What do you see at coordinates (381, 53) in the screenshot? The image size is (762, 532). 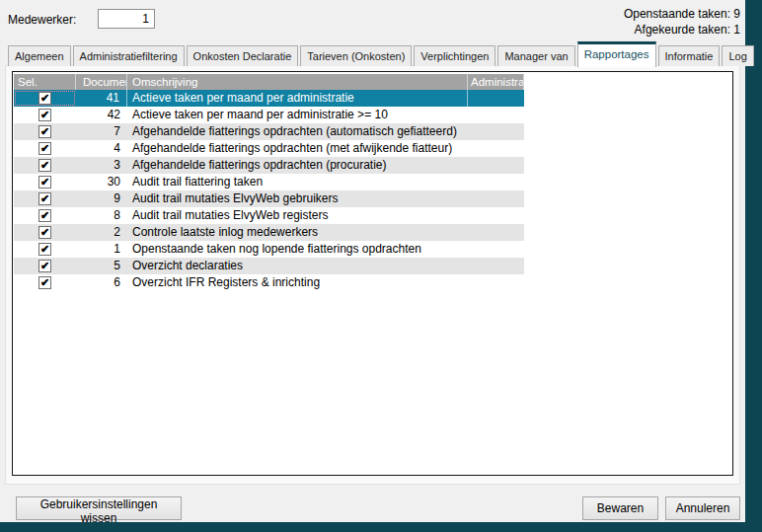 I see `tab-strip: AlgemeenAdministratiefilteringOnkosten D…` at bounding box center [381, 53].